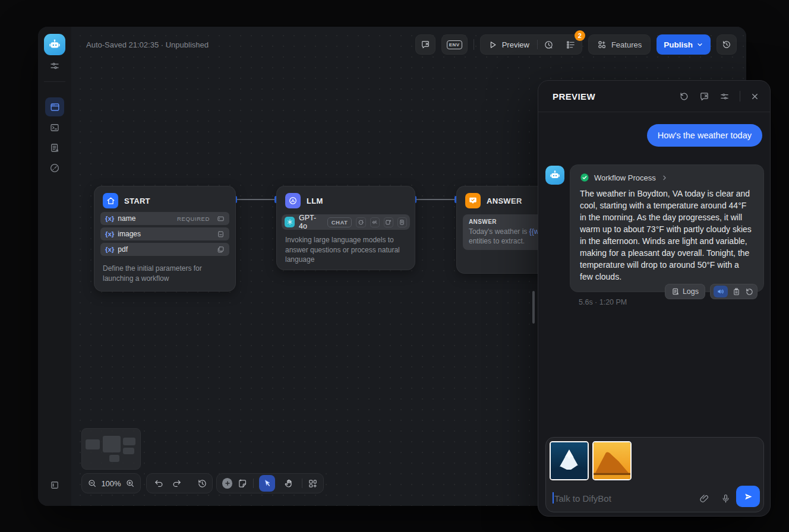  I want to click on text-cursor, so click(553, 498).